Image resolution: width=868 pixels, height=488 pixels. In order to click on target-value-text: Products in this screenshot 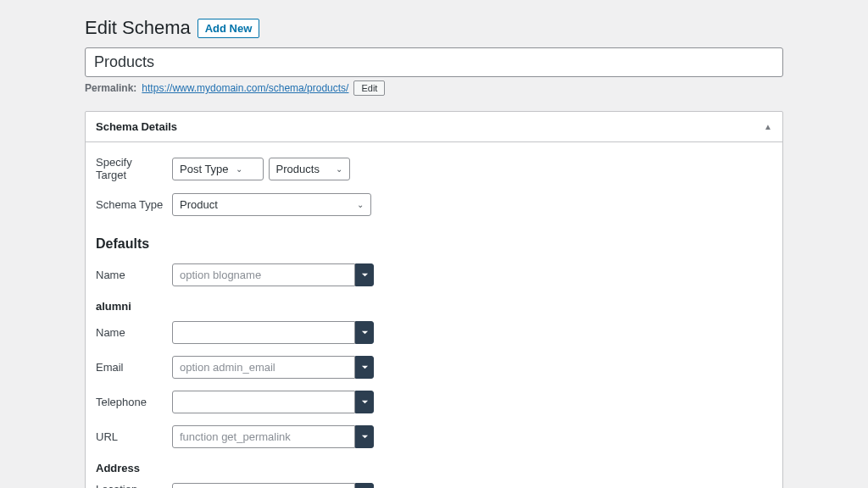, I will do `click(298, 169)`.